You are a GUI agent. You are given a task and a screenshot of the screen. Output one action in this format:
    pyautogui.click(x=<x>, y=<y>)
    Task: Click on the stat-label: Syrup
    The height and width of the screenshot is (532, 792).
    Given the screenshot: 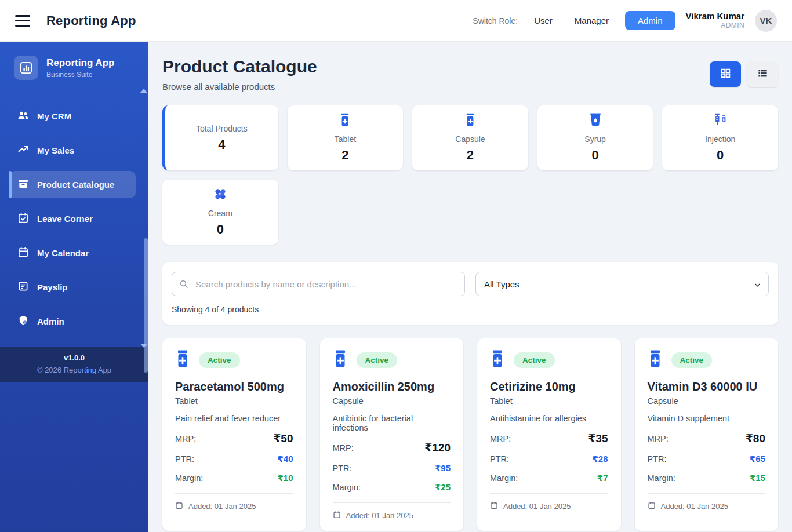 What is the action you would take?
    pyautogui.click(x=595, y=139)
    